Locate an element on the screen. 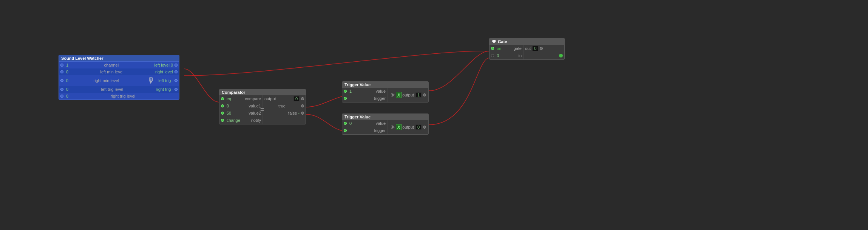 This screenshot has height=230, width=868. gate-green-indicator is located at coordinates (561, 56).